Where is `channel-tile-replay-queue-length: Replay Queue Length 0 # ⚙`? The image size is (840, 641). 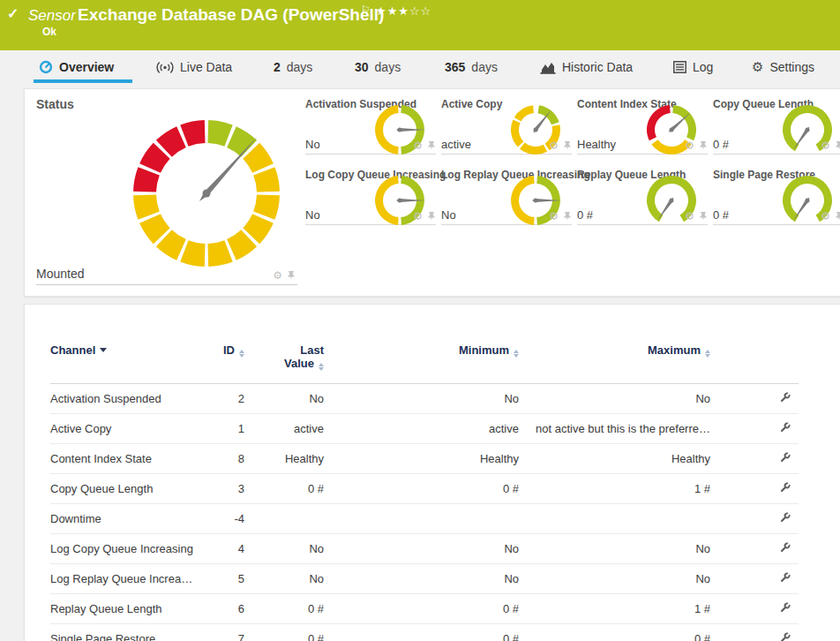
channel-tile-replay-queue-length: Replay Queue Length 0 # ⚙ is located at coordinates (642, 197).